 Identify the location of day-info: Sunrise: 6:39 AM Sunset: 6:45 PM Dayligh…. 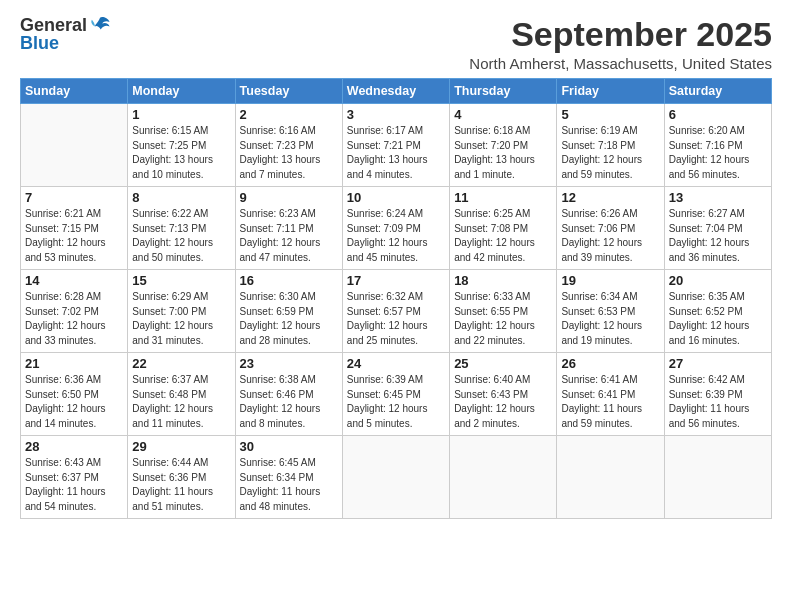
(396, 402).